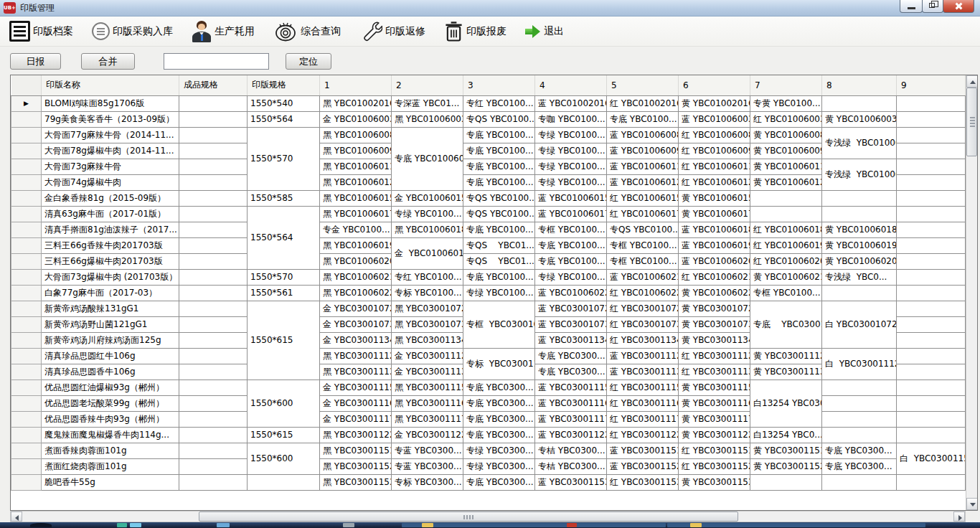  Describe the element at coordinates (715, 166) in the screenshot. I see `cell: 红 YBC01006011` at that location.